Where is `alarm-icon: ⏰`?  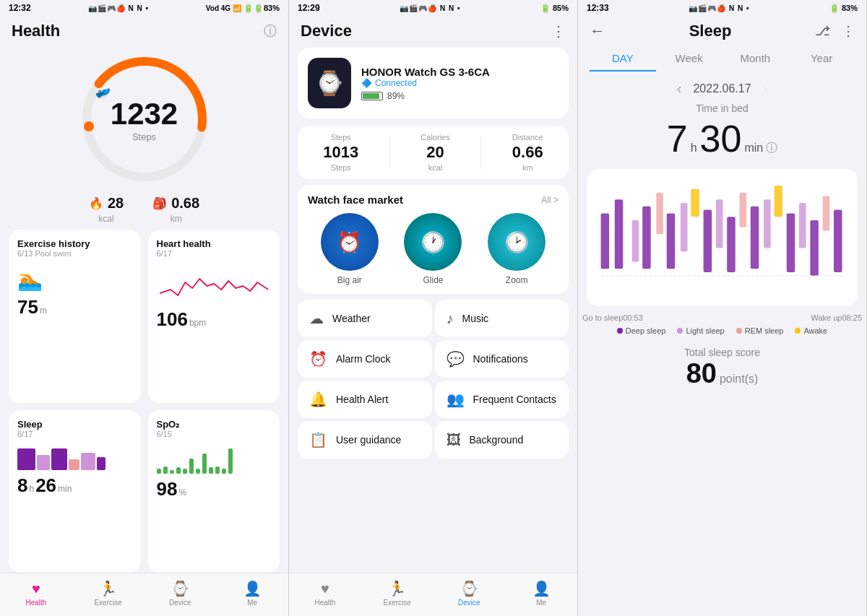 alarm-icon: ⏰ is located at coordinates (318, 359).